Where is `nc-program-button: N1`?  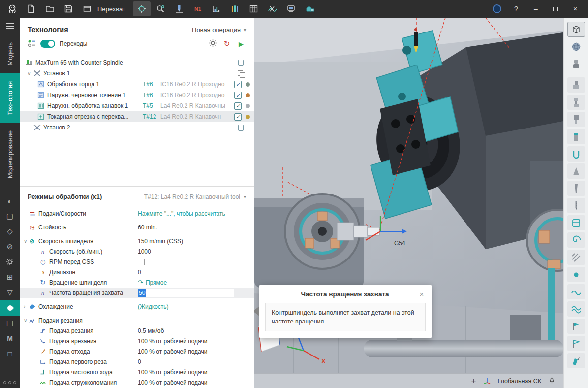 nc-program-button: N1 is located at coordinates (198, 9).